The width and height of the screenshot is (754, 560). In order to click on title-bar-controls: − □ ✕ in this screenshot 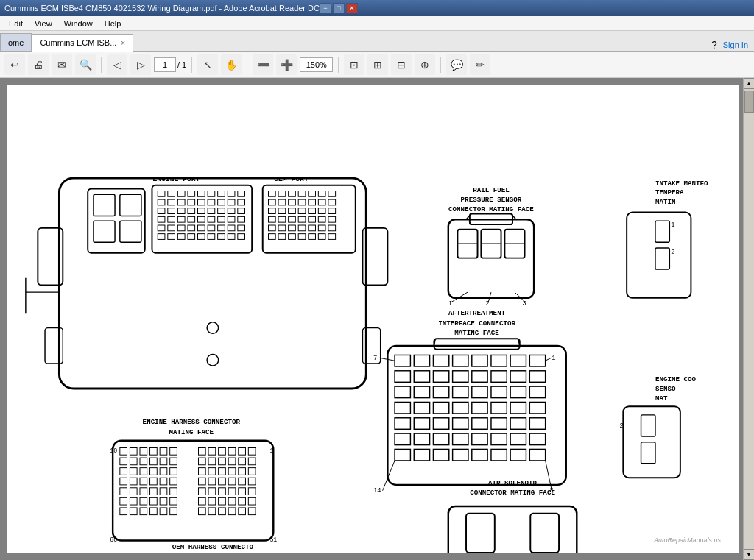, I will do `click(339, 8)`.